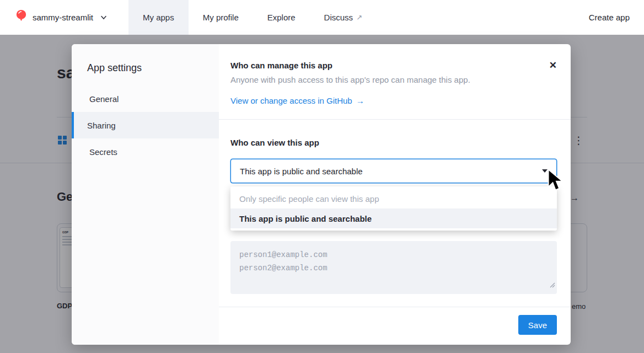 This screenshot has width=644, height=353. I want to click on nav-tabs: My apps My profile Explore Discuss ↗, so click(253, 18).